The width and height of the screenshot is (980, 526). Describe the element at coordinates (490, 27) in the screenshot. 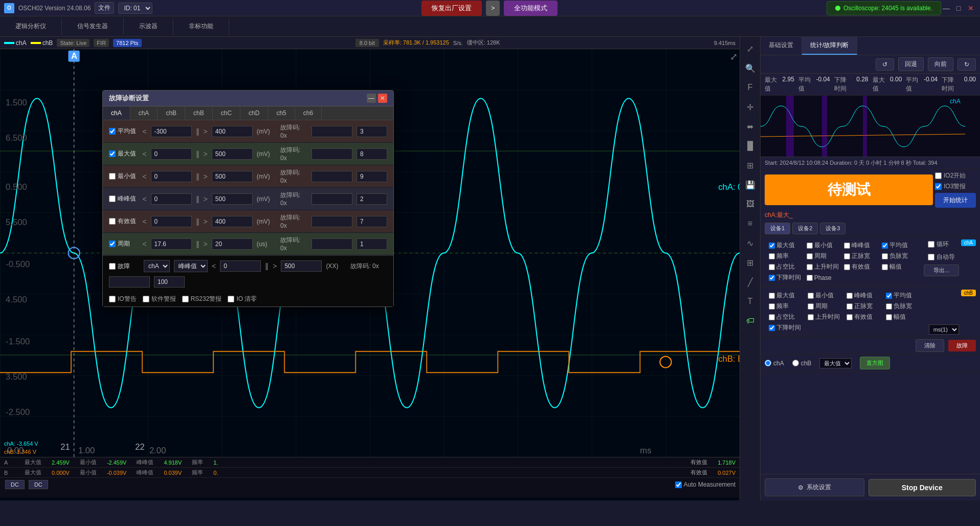

I see `nav-tabs: 逻辑分析仪 信号发生器 示波器 非标功能` at that location.